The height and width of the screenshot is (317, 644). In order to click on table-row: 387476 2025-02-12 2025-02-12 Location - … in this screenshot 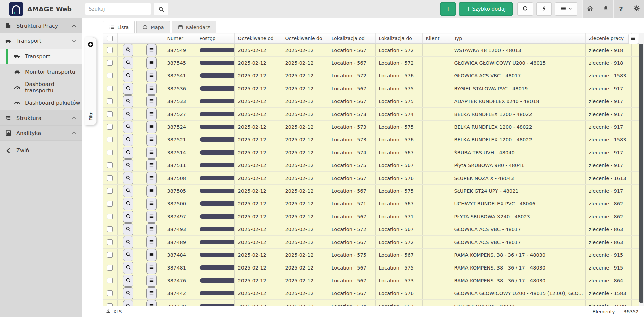, I will do `click(371, 281)`.